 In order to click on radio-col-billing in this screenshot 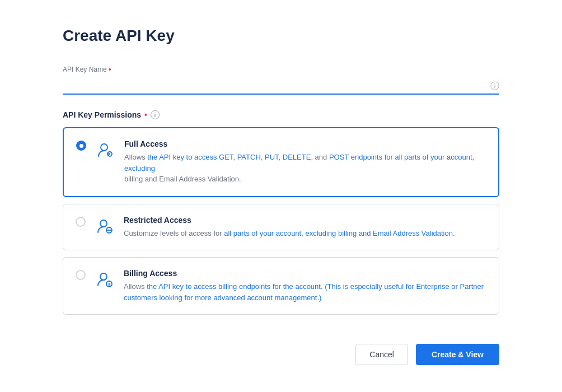, I will do `click(81, 274)`.